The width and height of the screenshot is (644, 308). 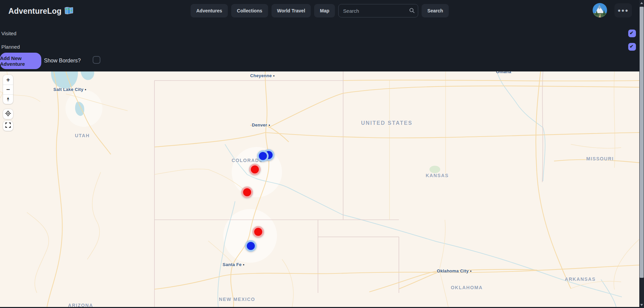 What do you see at coordinates (21, 61) in the screenshot?
I see `add-new-adventure-button: Add New Adventure` at bounding box center [21, 61].